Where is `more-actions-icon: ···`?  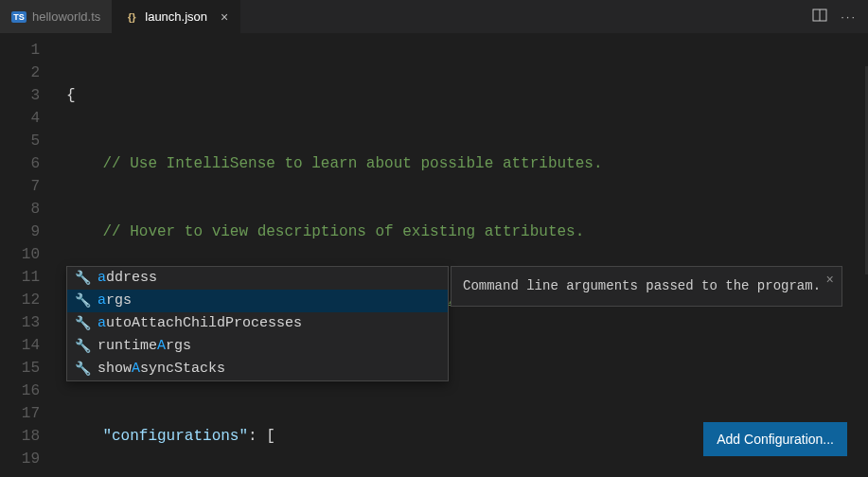 more-actions-icon: ··· is located at coordinates (848, 17).